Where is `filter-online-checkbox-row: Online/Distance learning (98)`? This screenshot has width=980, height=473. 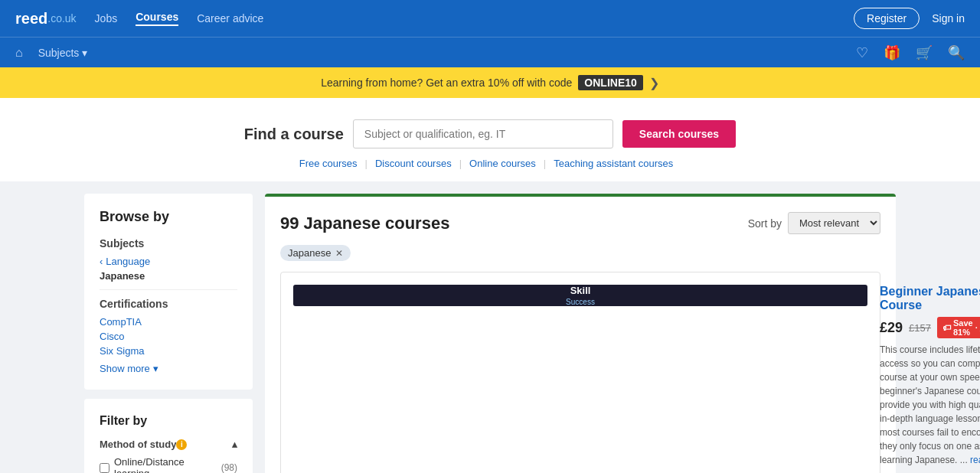 filter-online-checkbox-row: Online/Distance learning (98) is located at coordinates (168, 465).